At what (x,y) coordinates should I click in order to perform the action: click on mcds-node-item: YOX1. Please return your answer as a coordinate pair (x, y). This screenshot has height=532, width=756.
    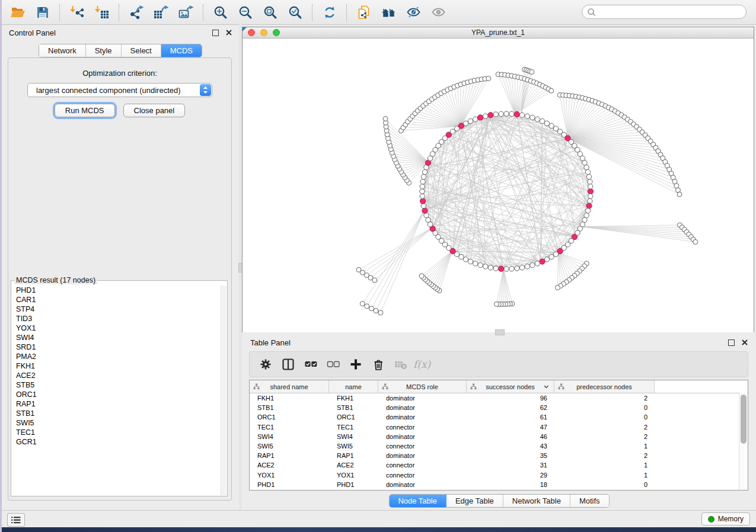
    Looking at the image, I should click on (116, 328).